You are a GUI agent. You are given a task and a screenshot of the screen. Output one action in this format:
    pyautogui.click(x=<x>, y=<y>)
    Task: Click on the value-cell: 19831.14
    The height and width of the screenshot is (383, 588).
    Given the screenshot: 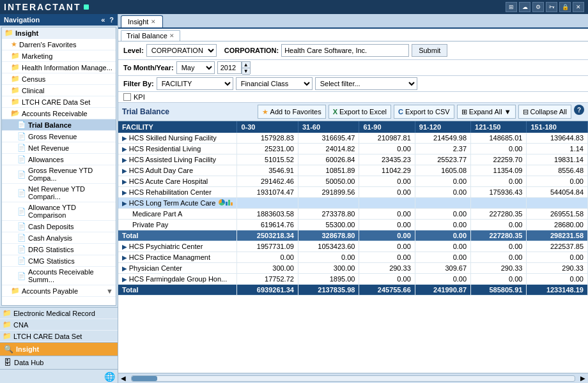 What is the action you would take?
    pyautogui.click(x=557, y=160)
    